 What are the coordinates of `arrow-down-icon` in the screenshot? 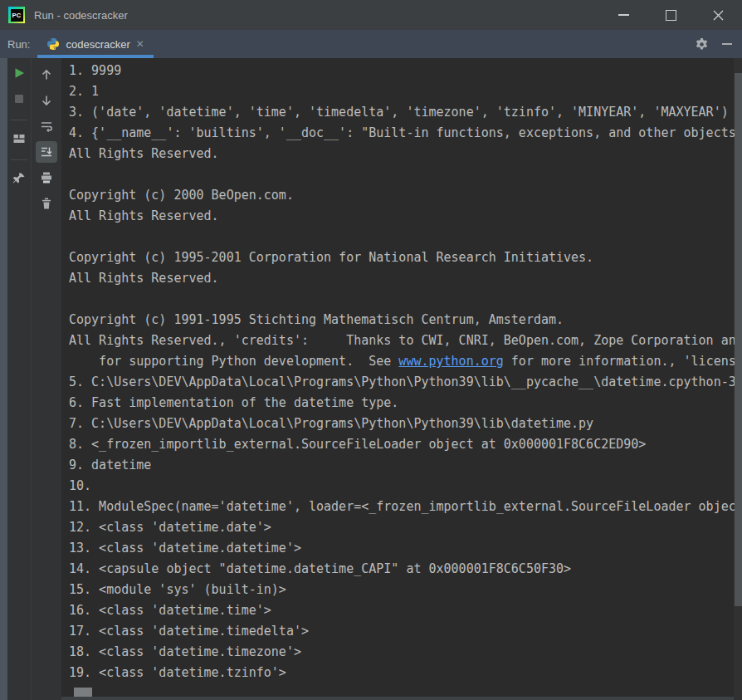 It's located at (46, 100).